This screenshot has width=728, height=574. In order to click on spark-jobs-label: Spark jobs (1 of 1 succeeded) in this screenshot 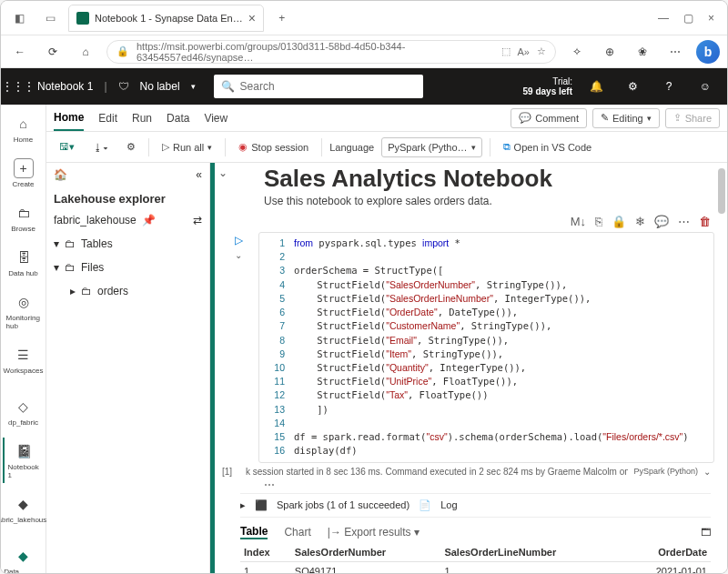, I will do `click(343, 505)`.